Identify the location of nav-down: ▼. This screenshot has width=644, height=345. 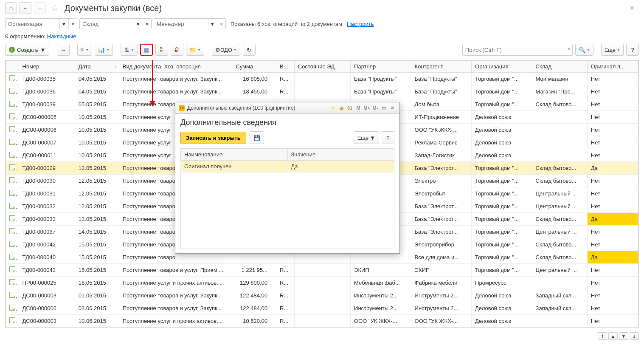
(624, 336).